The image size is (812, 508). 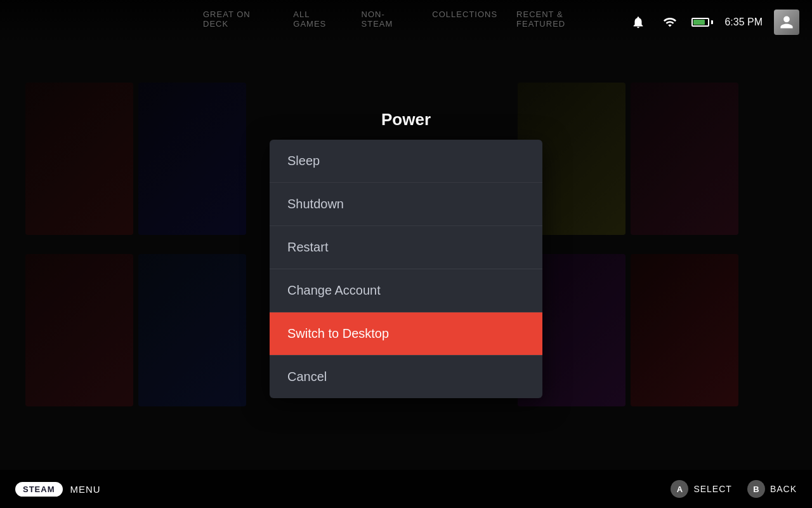 I want to click on bottom-right: A SELECT B BACK, so click(x=733, y=489).